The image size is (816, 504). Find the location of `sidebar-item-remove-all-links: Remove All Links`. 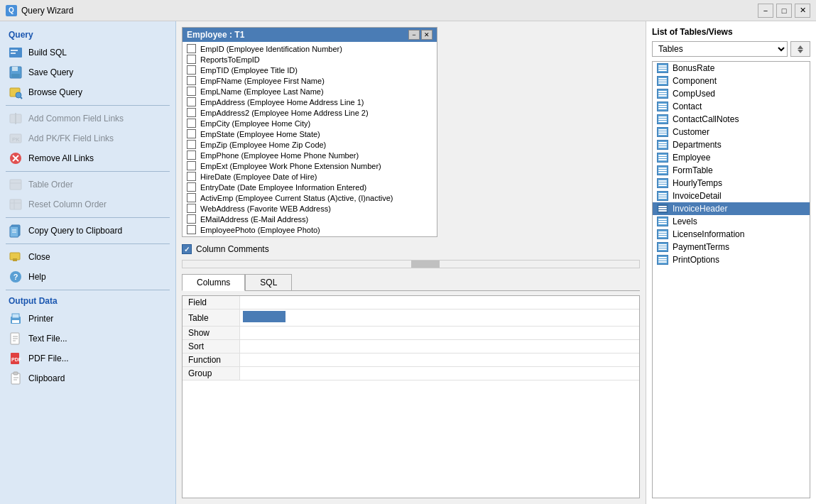

sidebar-item-remove-all-links: Remove All Links is located at coordinates (88, 158).